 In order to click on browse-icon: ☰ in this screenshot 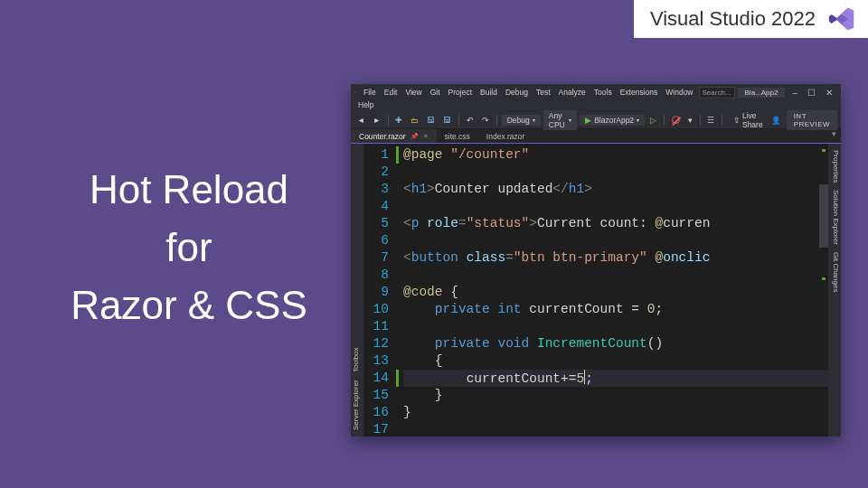, I will do `click(711, 120)`.